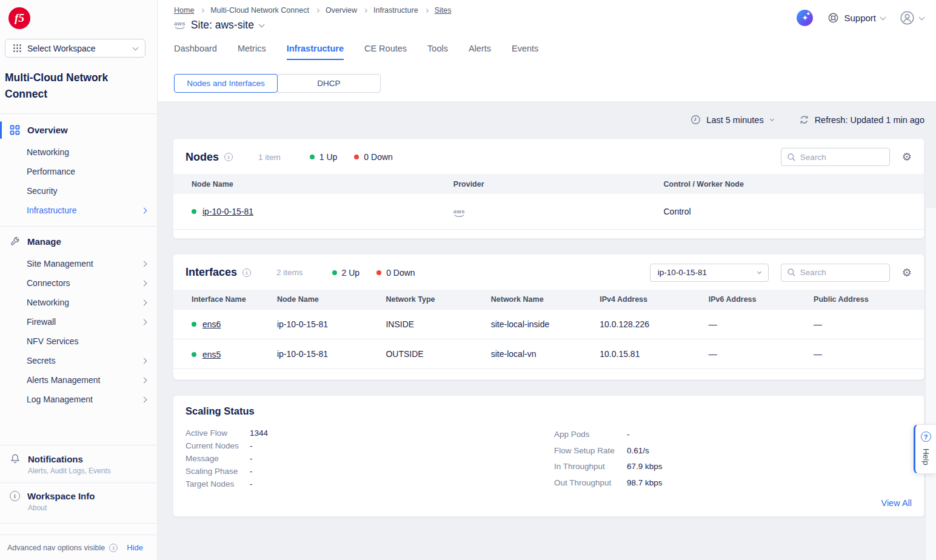 The height and width of the screenshot is (560, 936). I want to click on interface-link: ens5, so click(212, 355).